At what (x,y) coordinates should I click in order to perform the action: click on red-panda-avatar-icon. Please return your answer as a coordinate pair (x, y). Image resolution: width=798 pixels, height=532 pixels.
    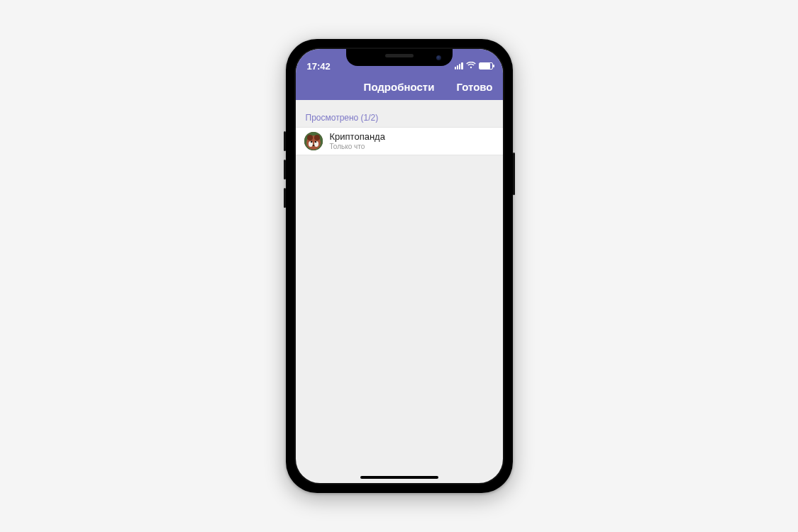
    Looking at the image, I should click on (314, 141).